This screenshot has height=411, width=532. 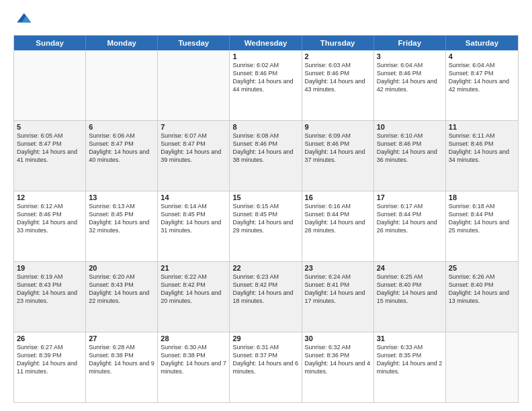 What do you see at coordinates (193, 219) in the screenshot?
I see `cell-info-text: Sunrise: 6:14 AM Sunset: 8:45 PM Dayligh…` at bounding box center [193, 219].